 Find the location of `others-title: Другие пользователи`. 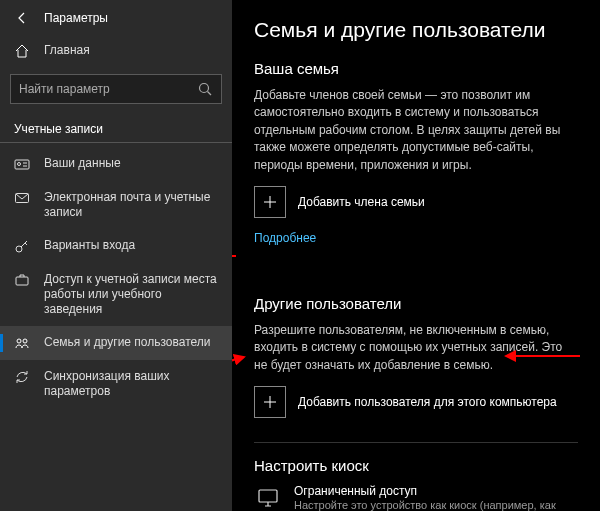

others-title: Другие пользователи is located at coordinates (416, 304).